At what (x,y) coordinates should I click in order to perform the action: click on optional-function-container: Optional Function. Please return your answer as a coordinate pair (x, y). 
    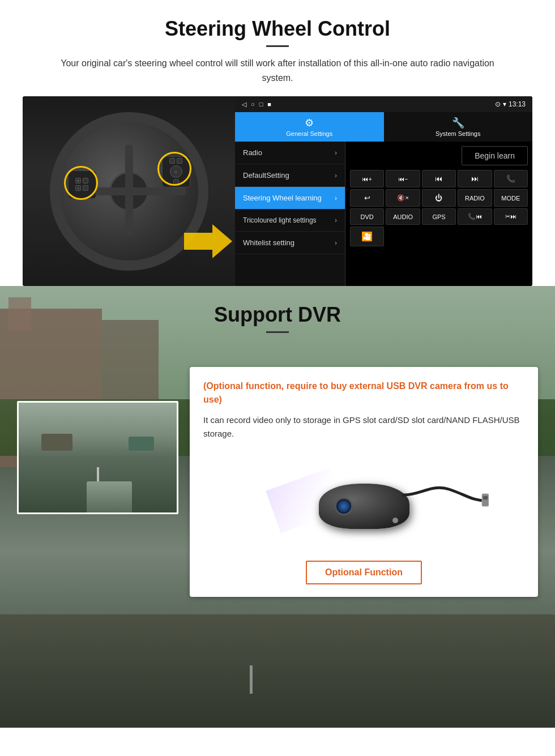
    Looking at the image, I should click on (364, 573).